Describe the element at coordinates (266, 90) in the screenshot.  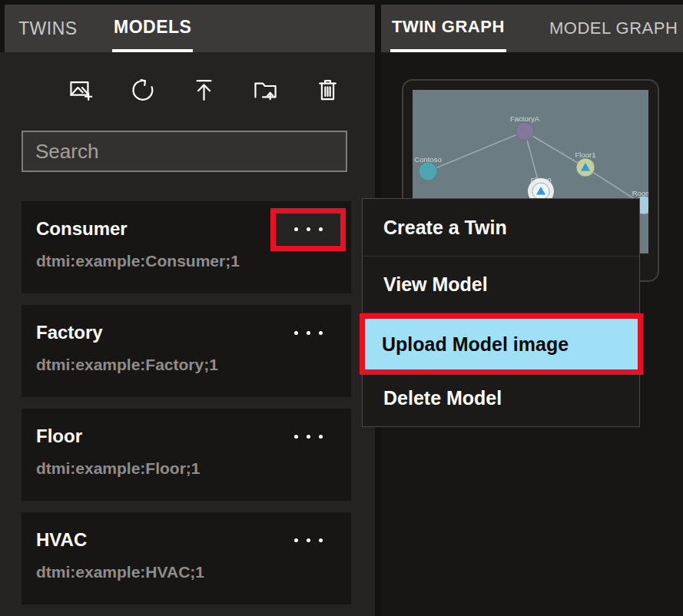
I see `upload-models-directory-button` at that location.